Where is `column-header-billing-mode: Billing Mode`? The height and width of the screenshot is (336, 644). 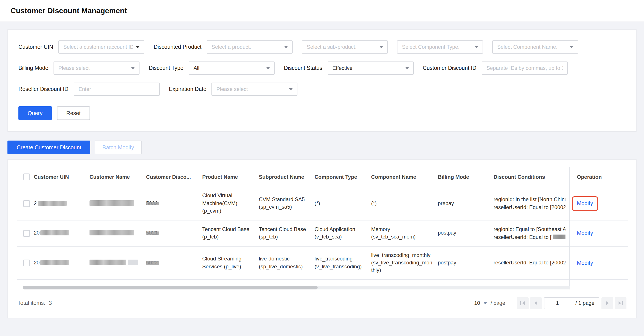 column-header-billing-mode: Billing Mode is located at coordinates (466, 177).